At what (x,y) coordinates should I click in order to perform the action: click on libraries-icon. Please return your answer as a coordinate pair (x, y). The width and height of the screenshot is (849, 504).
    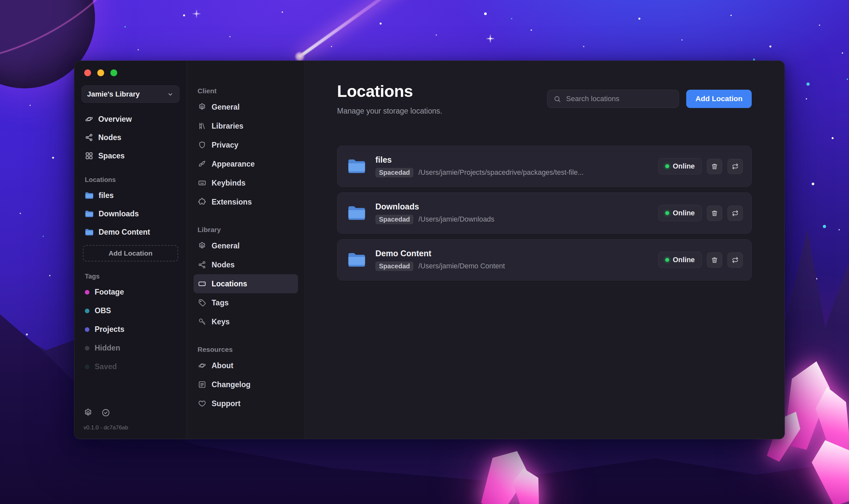
    Looking at the image, I should click on (202, 126).